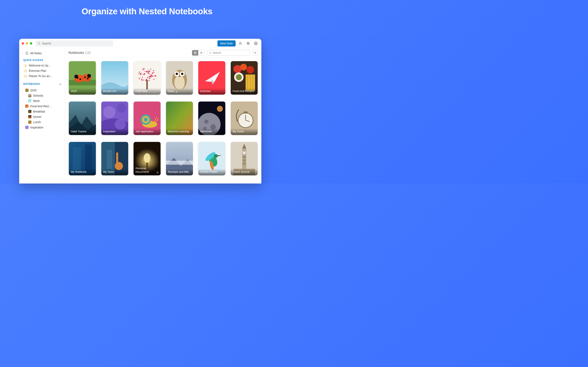 This screenshot has height=367, width=588. Describe the element at coordinates (37, 71) in the screenshot. I see `quick-access-label: Exercise Plan` at that location.